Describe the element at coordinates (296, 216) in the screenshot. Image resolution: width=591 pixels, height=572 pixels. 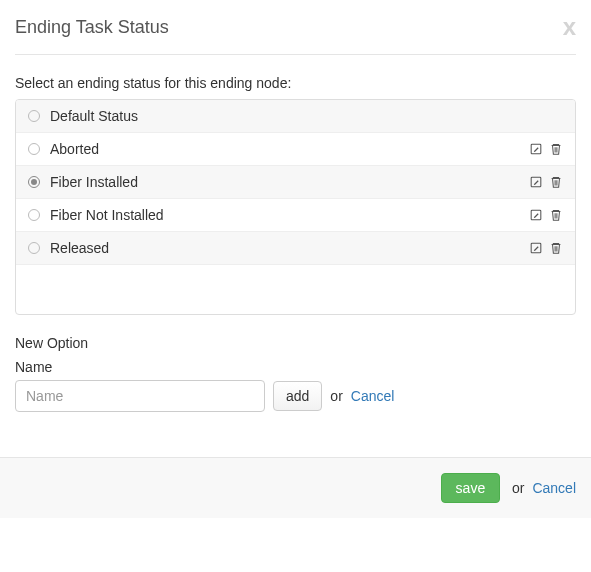
I see `status-row: Fiber Not Installed` at that location.